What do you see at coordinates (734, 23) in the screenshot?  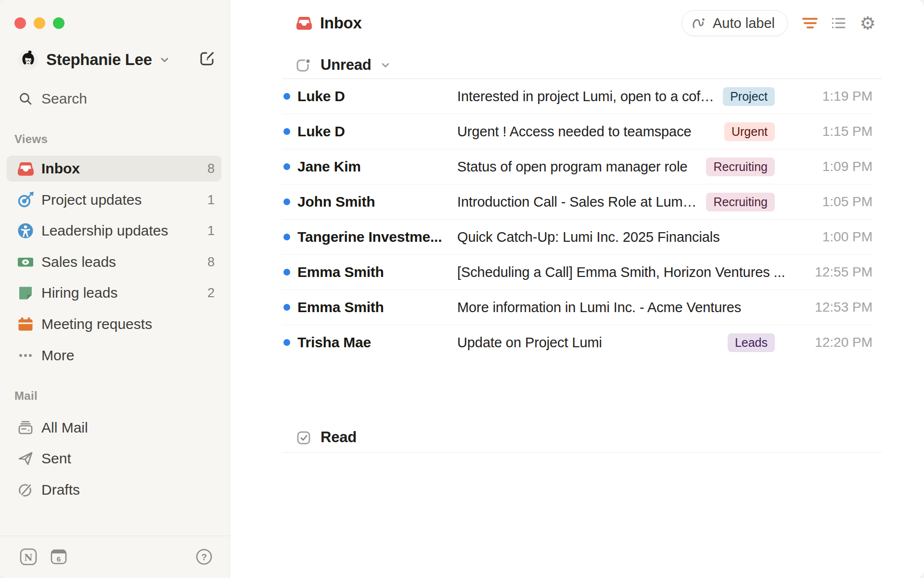 I see `auto-label-button: Auto label` at bounding box center [734, 23].